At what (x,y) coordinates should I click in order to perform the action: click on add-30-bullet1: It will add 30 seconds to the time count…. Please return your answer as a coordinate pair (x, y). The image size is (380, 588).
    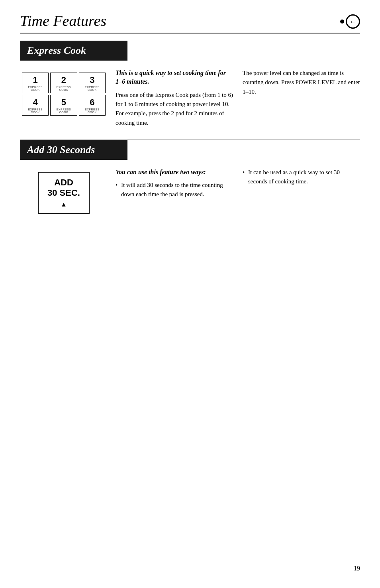
    Looking at the image, I should click on (174, 190).